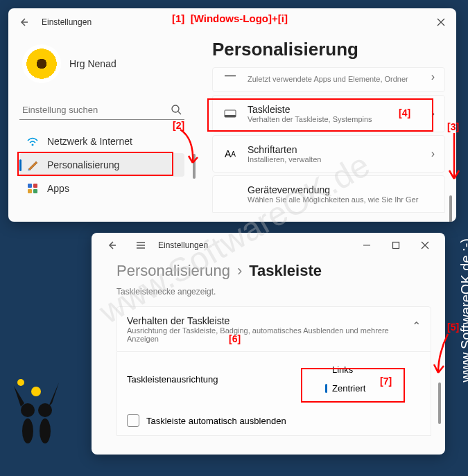 This screenshot has width=468, height=476. I want to click on hamburger-icon, so click(141, 245).